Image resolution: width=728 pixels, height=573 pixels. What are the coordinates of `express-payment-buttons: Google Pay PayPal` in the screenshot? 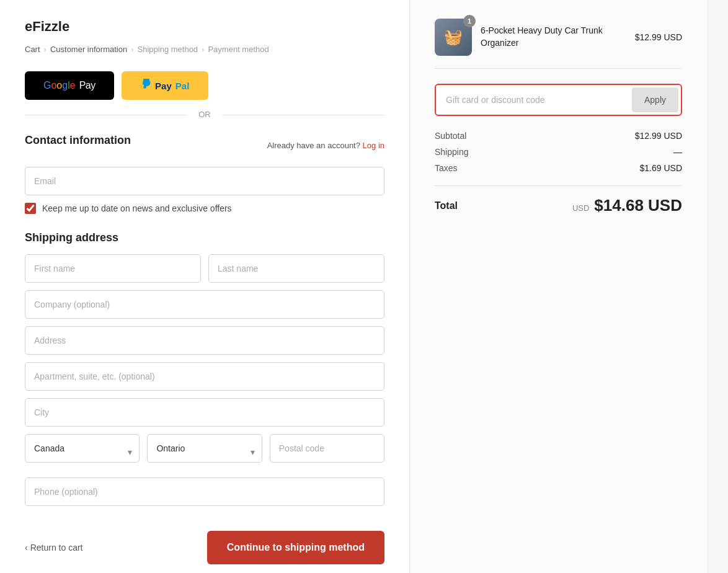 It's located at (205, 86).